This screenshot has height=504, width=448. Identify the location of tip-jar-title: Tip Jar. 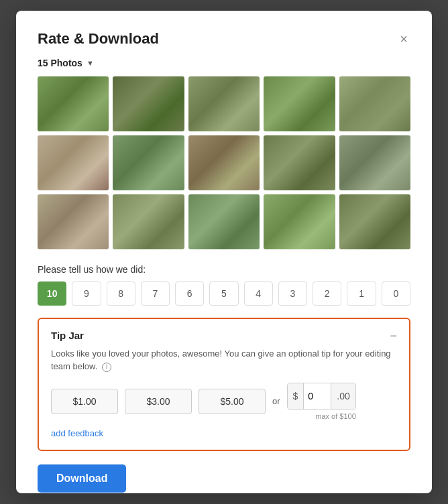
(67, 335).